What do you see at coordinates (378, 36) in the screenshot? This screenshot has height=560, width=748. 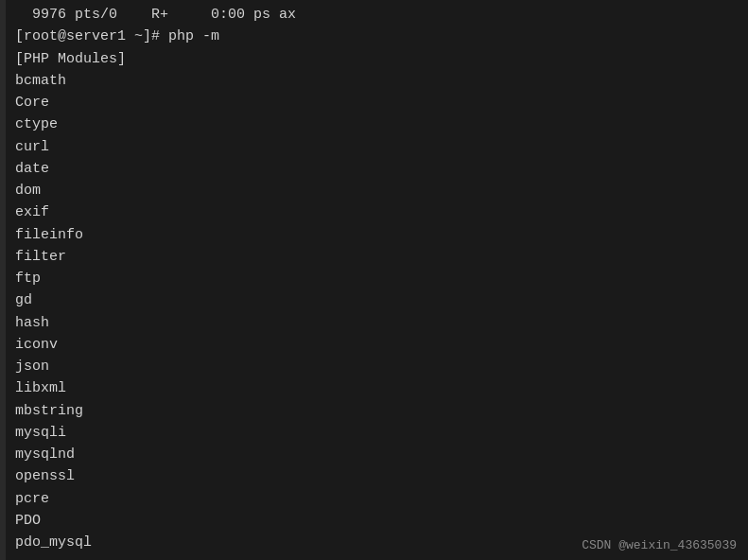 I see `terminal-line: [root@server1 ~]# php -m` at bounding box center [378, 36].